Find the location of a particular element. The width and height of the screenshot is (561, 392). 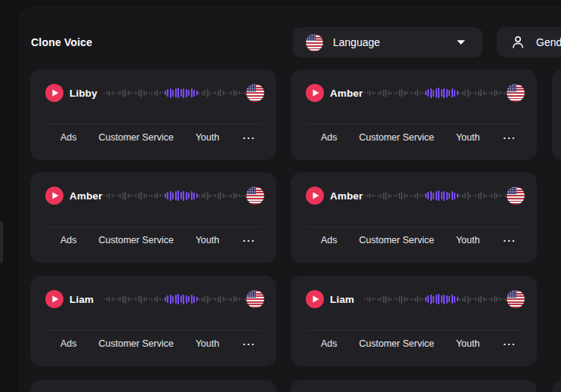

caret-down-icon is located at coordinates (461, 42).